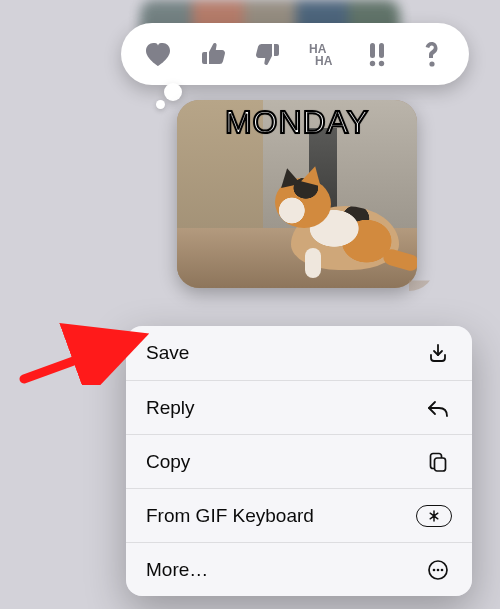 The image size is (500, 609). What do you see at coordinates (268, 54) in the screenshot?
I see `thumbs-down-icon` at bounding box center [268, 54].